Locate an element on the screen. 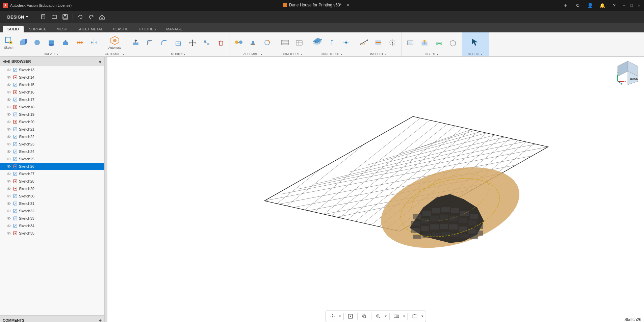  camera-dropdown-icon: ▼ is located at coordinates (422, 316).